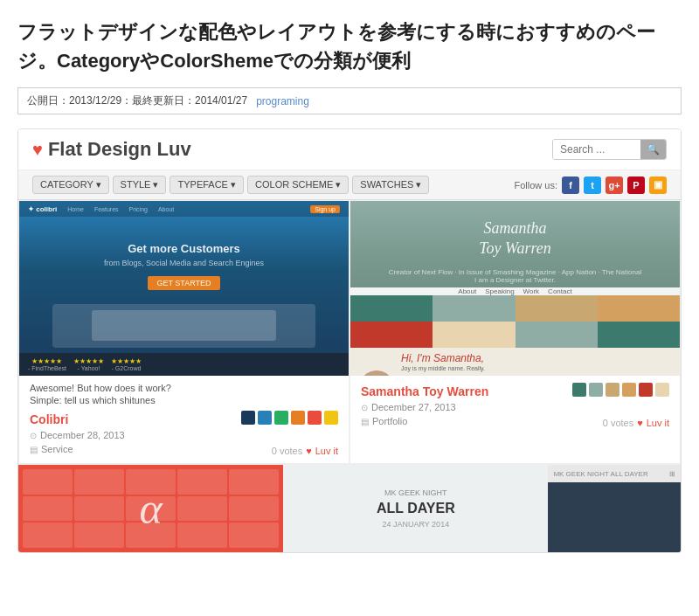  I want to click on follow-label: Follow us:, so click(536, 185).